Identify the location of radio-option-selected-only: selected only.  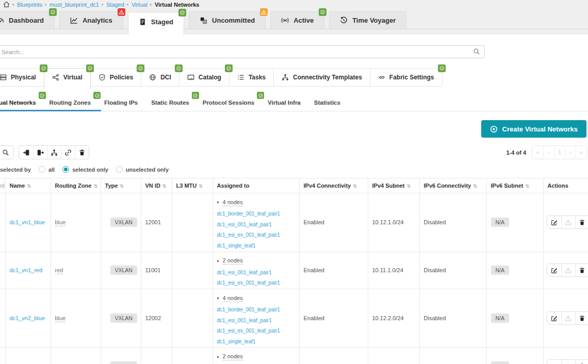
(86, 169).